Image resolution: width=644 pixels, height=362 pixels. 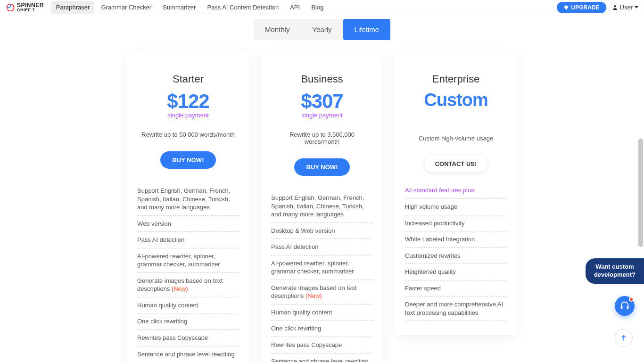 What do you see at coordinates (188, 272) in the screenshot?
I see `feature-list-starter: Support English, German, French, Spanish…` at bounding box center [188, 272].